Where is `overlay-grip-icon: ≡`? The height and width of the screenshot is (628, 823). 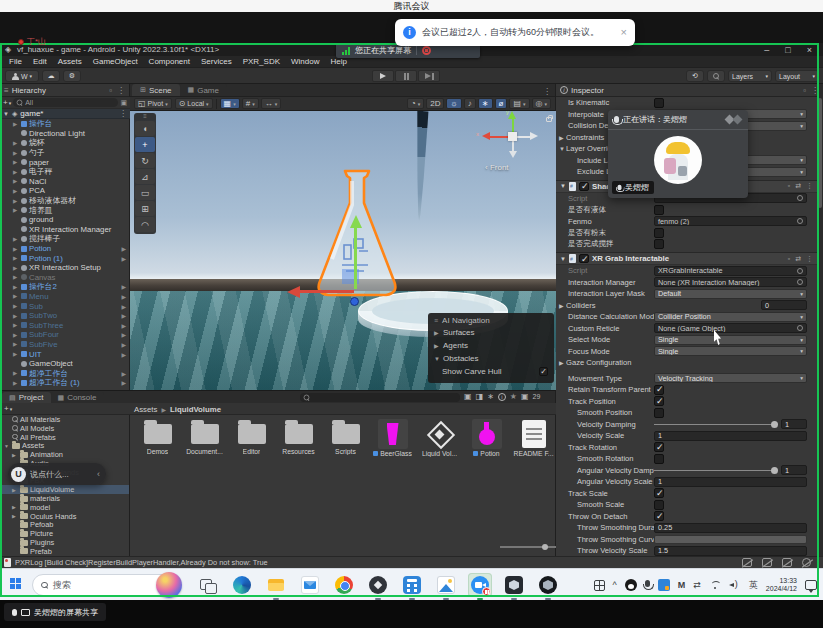 overlay-grip-icon: ≡ is located at coordinates (436, 320).